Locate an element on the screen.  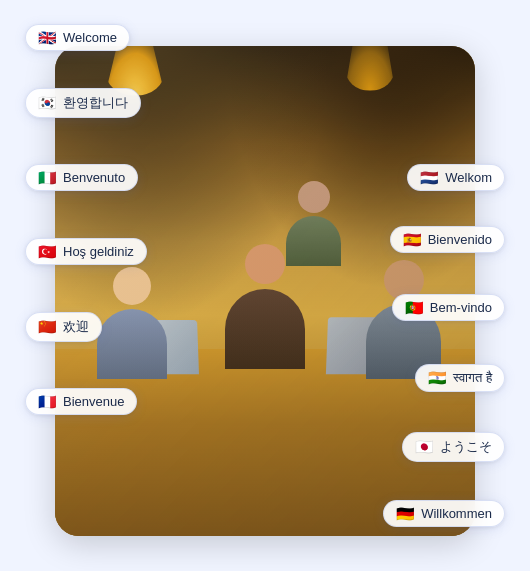
flag-german: 🇩🇪 is located at coordinates (406, 514).